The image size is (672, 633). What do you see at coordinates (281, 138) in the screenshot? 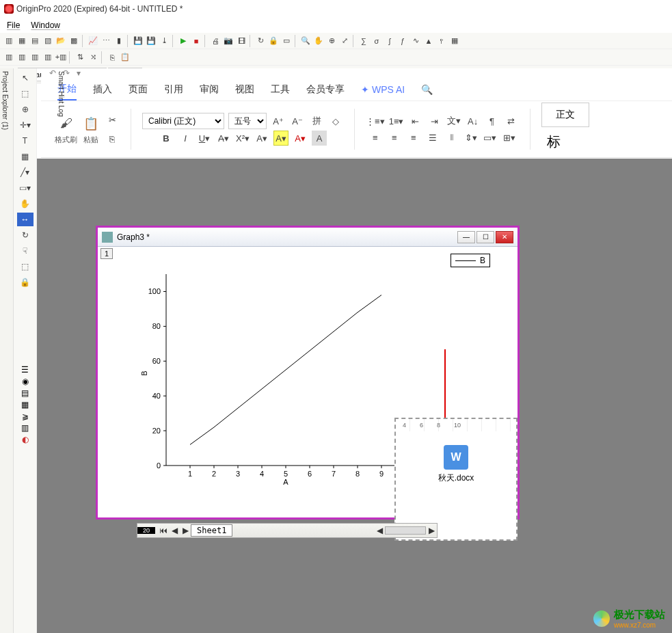
I see `highlight-icon: A▾` at bounding box center [281, 138].